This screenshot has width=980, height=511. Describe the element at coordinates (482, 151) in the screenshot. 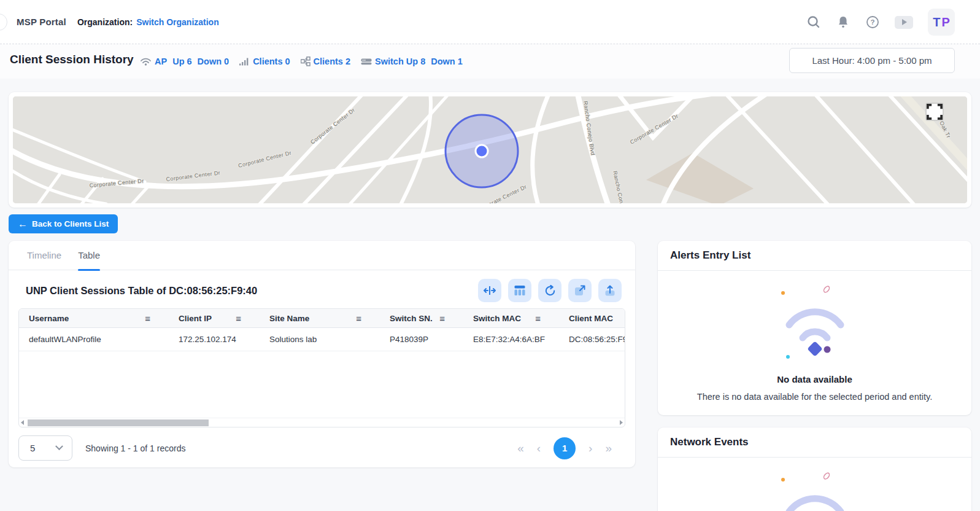

I see `client-location-marker` at that location.